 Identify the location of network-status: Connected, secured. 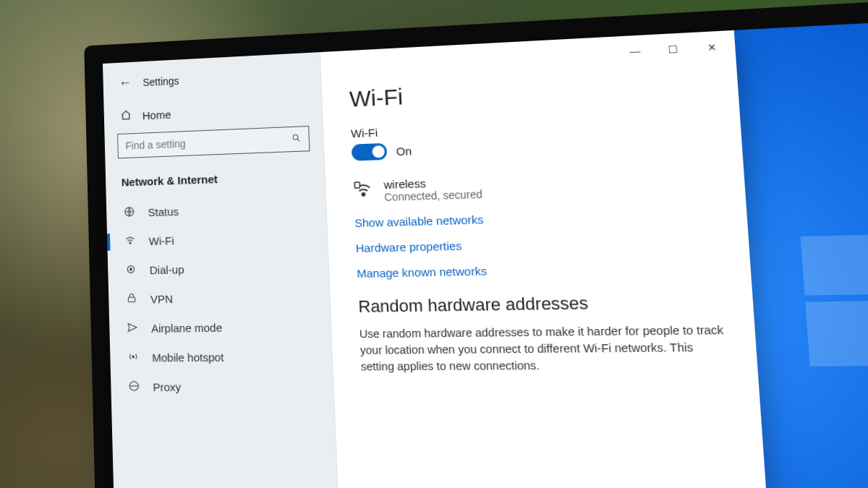
(433, 195).